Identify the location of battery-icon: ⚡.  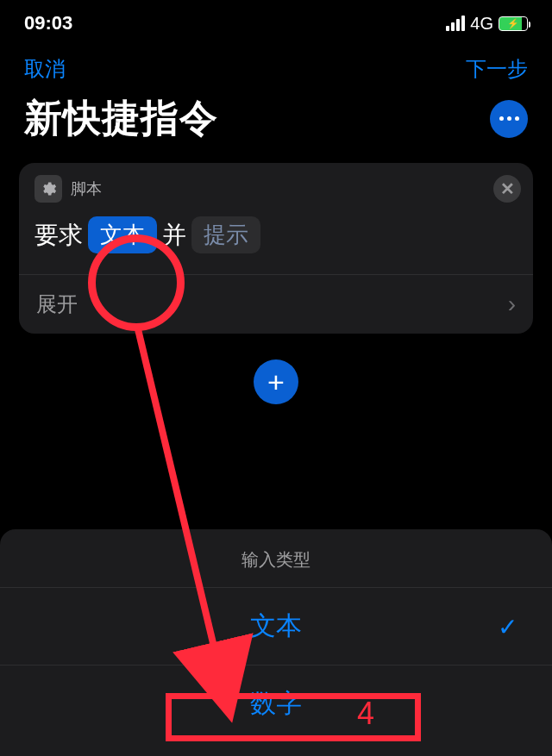
(513, 24).